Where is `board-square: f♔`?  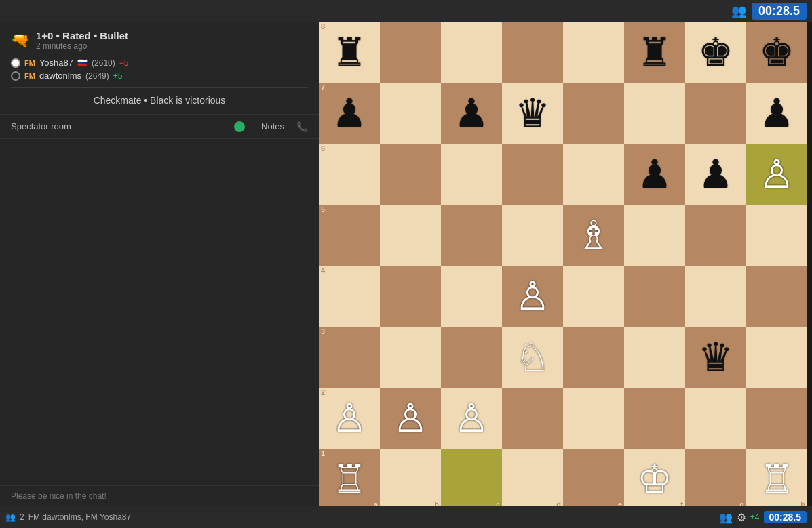
board-square: f♔ is located at coordinates (655, 477).